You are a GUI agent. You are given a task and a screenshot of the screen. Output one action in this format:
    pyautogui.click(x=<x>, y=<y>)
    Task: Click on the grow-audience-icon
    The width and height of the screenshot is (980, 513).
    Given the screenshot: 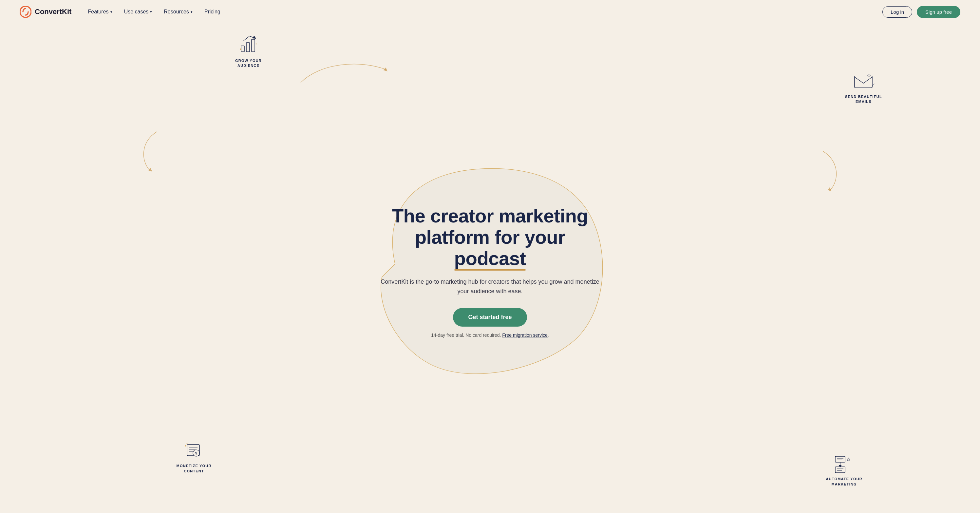 What is the action you would take?
    pyautogui.click(x=249, y=45)
    